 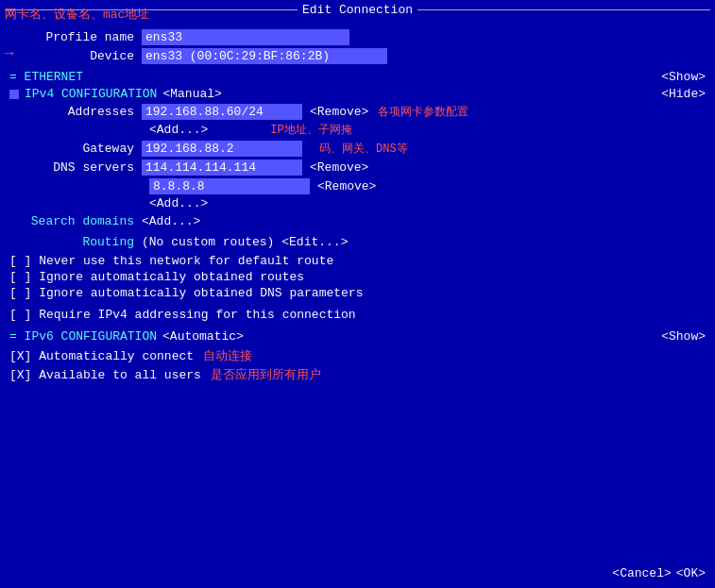 I want to click on address-add-btn: <Add...>, so click(x=179, y=130).